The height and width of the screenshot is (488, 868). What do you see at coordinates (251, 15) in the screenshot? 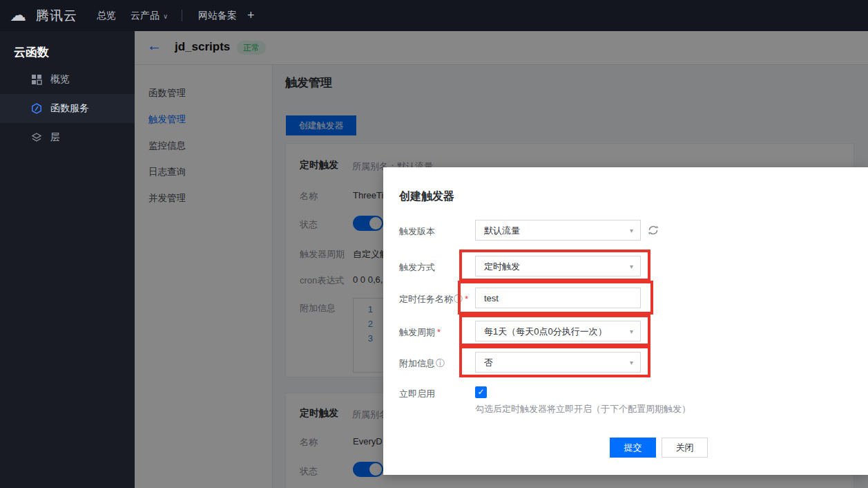
I see `nav-add-tab-button: +` at bounding box center [251, 15].